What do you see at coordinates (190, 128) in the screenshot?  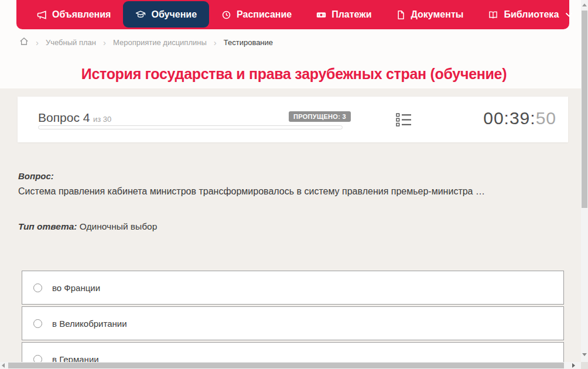 I see `question-progress-bar` at bounding box center [190, 128].